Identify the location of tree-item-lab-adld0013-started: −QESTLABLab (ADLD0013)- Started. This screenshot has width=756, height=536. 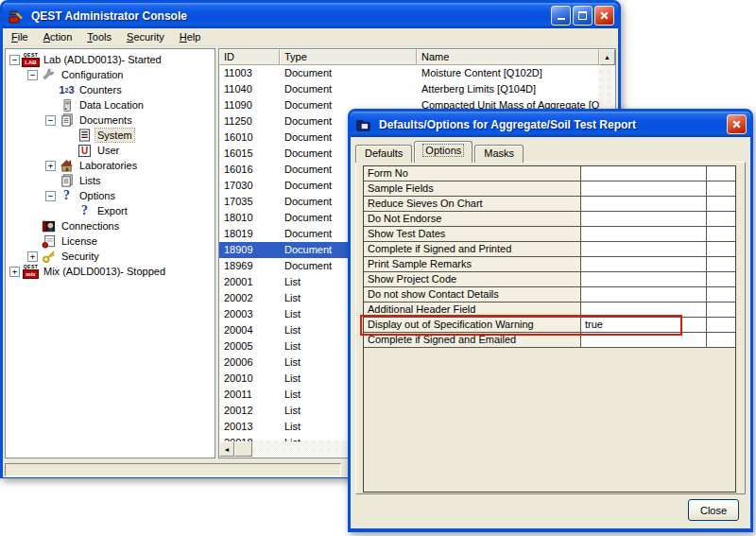
(110, 60).